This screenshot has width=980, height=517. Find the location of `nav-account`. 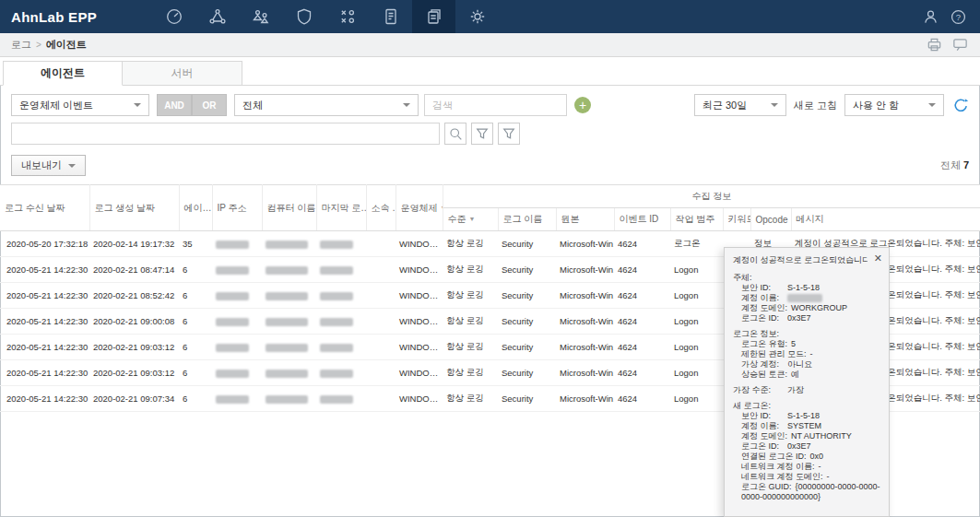

nav-account is located at coordinates (930, 17).